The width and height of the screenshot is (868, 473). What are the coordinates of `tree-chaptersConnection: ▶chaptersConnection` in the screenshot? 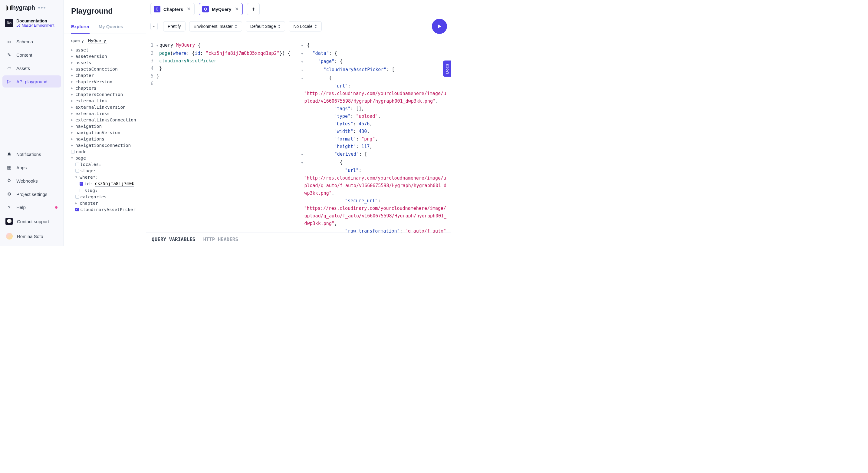 It's located at (108, 94).